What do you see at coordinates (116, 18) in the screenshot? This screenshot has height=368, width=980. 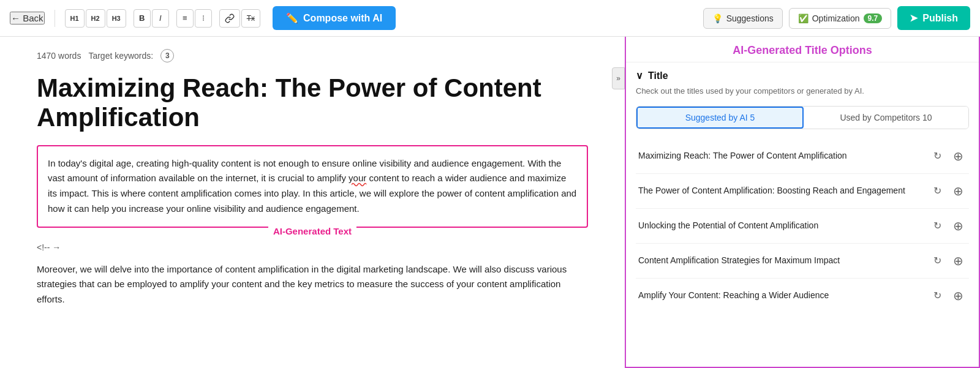 I see `h3-button: H3` at bounding box center [116, 18].